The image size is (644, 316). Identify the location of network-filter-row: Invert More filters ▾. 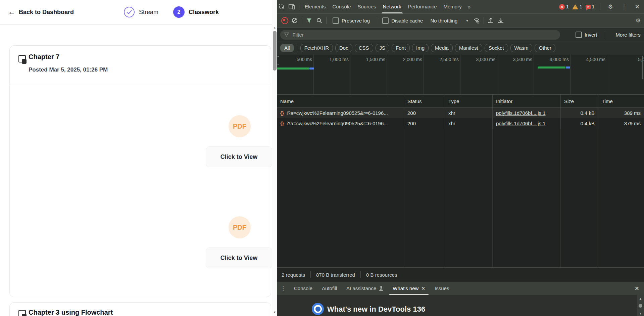
(460, 35).